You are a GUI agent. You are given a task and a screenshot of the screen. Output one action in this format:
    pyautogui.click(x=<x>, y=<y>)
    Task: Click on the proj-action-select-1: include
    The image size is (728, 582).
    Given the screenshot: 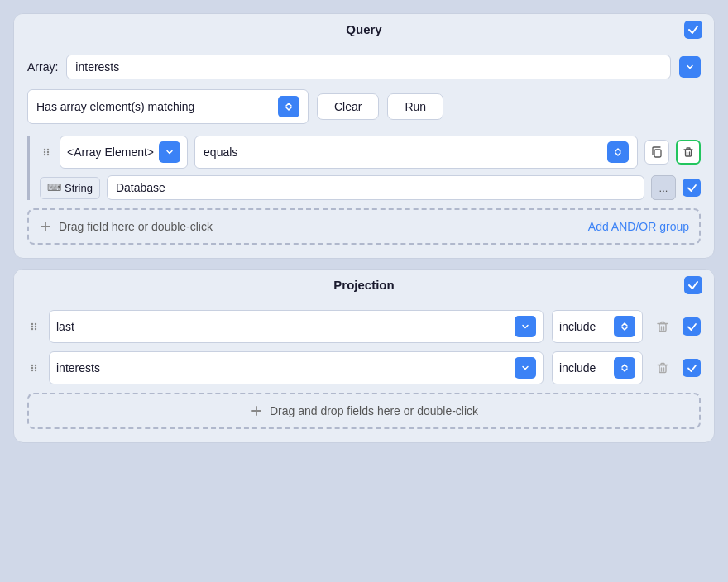 What is the action you would take?
    pyautogui.click(x=597, y=368)
    